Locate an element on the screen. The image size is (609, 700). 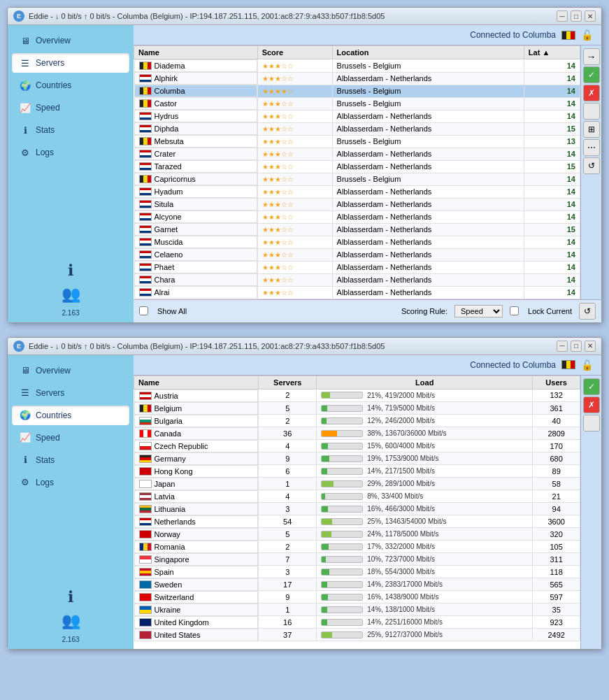
country-name-cell: Austria is located at coordinates (196, 396).